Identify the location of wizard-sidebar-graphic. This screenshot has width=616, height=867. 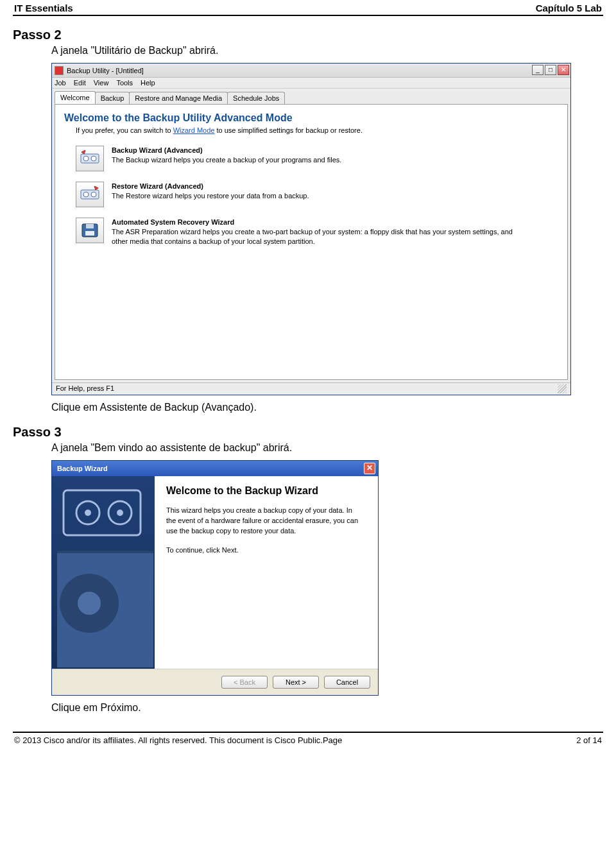
(103, 572).